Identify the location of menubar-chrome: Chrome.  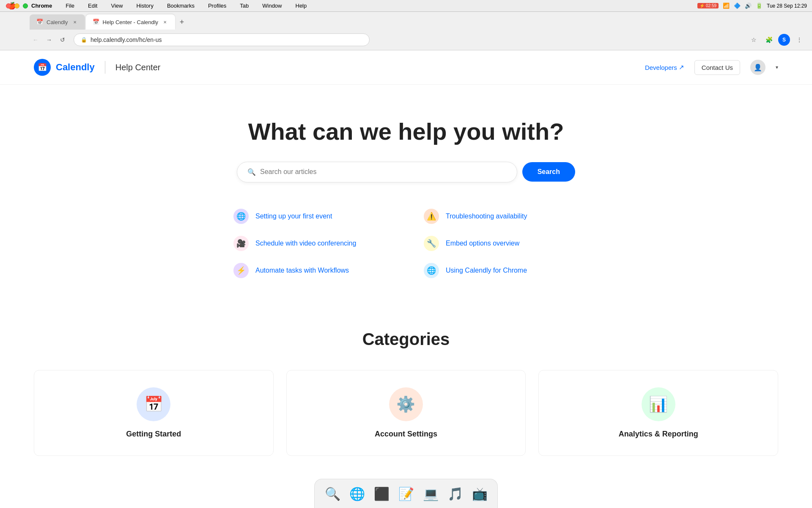
(41, 6).